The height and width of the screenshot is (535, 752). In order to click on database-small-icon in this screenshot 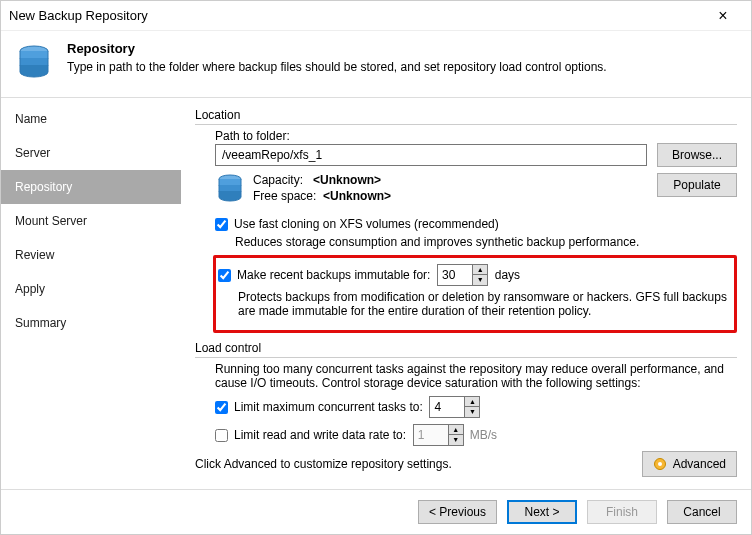, I will do `click(230, 192)`.